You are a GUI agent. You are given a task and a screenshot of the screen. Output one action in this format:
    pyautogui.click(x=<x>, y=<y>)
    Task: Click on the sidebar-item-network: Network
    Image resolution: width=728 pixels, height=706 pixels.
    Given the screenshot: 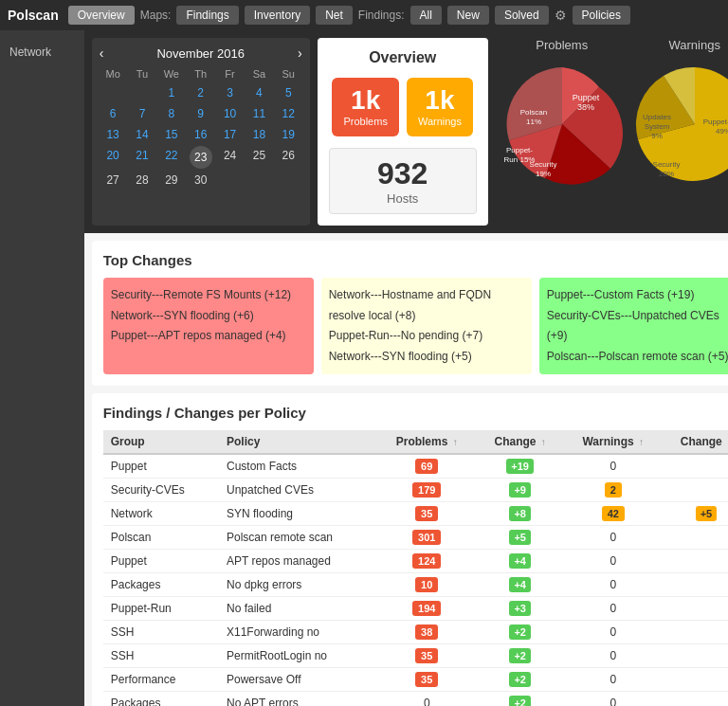 What is the action you would take?
    pyautogui.click(x=42, y=52)
    